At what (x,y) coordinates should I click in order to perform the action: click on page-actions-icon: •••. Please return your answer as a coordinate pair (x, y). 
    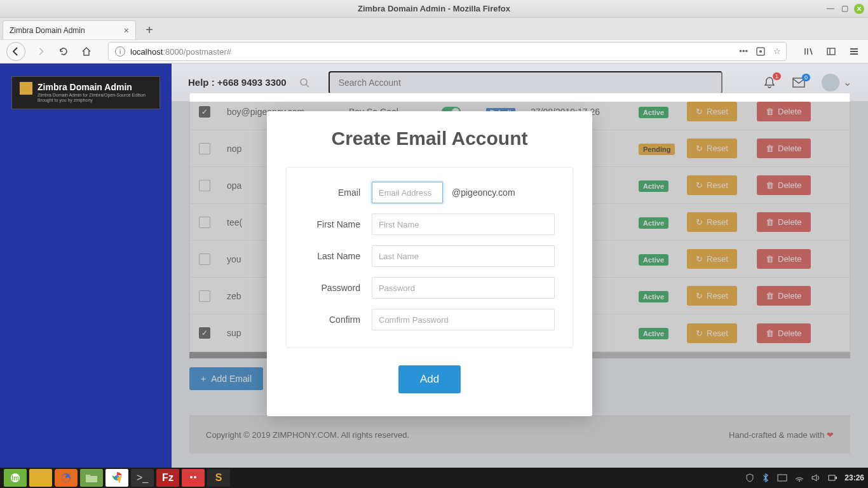
    Looking at the image, I should click on (743, 51).